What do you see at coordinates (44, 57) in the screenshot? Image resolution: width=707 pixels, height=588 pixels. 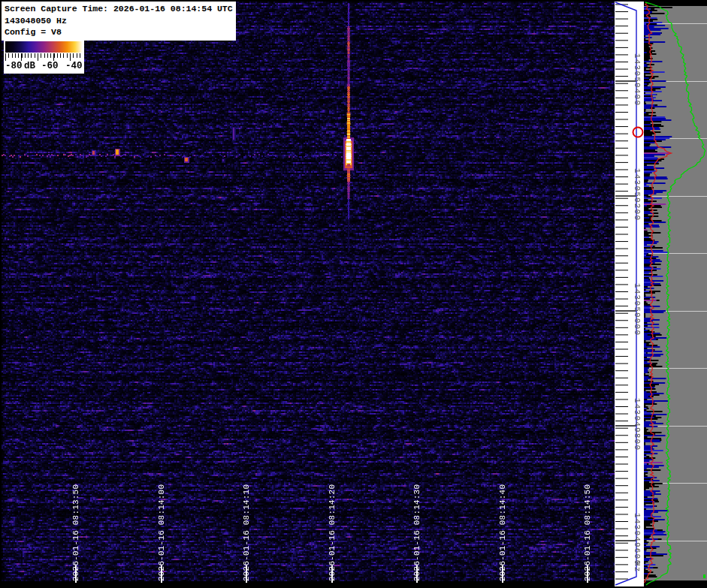 I see `colorbar: -80dB-60-40` at bounding box center [44, 57].